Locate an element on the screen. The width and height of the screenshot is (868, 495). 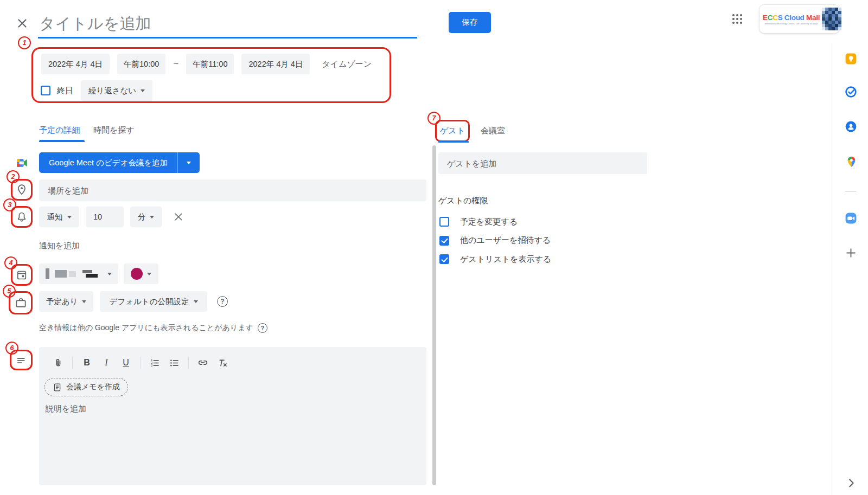
logo-title: ECCS Cloud Mail is located at coordinates (791, 17).